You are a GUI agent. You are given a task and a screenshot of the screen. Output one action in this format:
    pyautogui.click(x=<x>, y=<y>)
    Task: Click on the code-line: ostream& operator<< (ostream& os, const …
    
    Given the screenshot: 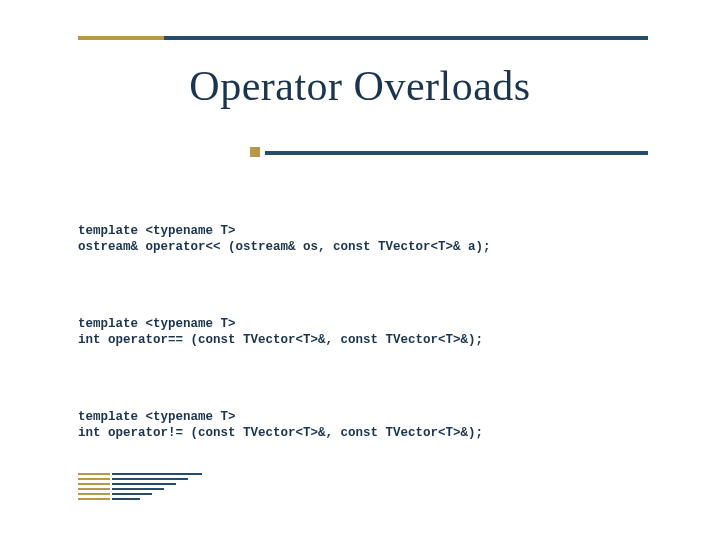 What is the action you would take?
    pyautogui.click(x=284, y=247)
    